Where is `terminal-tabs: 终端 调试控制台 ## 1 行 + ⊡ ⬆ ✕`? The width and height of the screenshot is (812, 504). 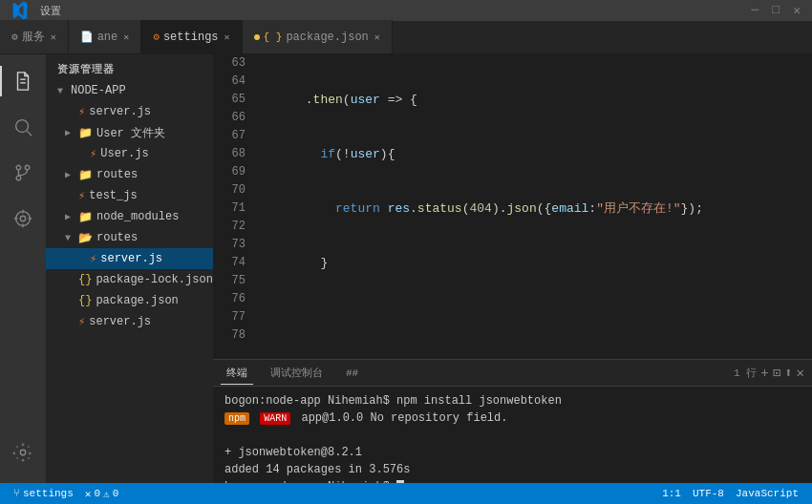
terminal-tabs: 终端 调试控制台 ## 1 行 + ⊡ ⬆ ✕ is located at coordinates (512, 373).